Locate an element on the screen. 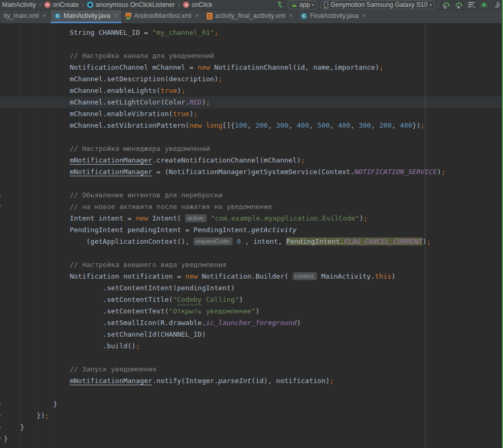 The image size is (503, 448). code-line: mChannel.enableLights(true); is located at coordinates (252, 91).